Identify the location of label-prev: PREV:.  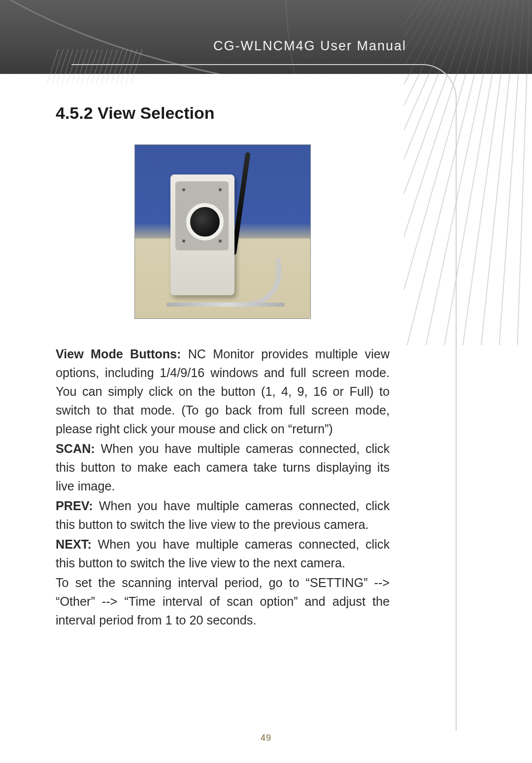
(74, 506).